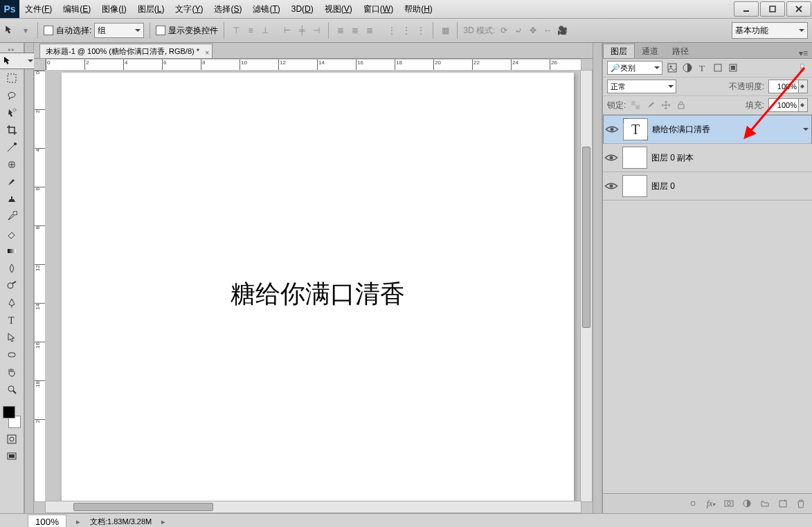  What do you see at coordinates (801, 503) in the screenshot?
I see `delete-layer-icon` at bounding box center [801, 503].